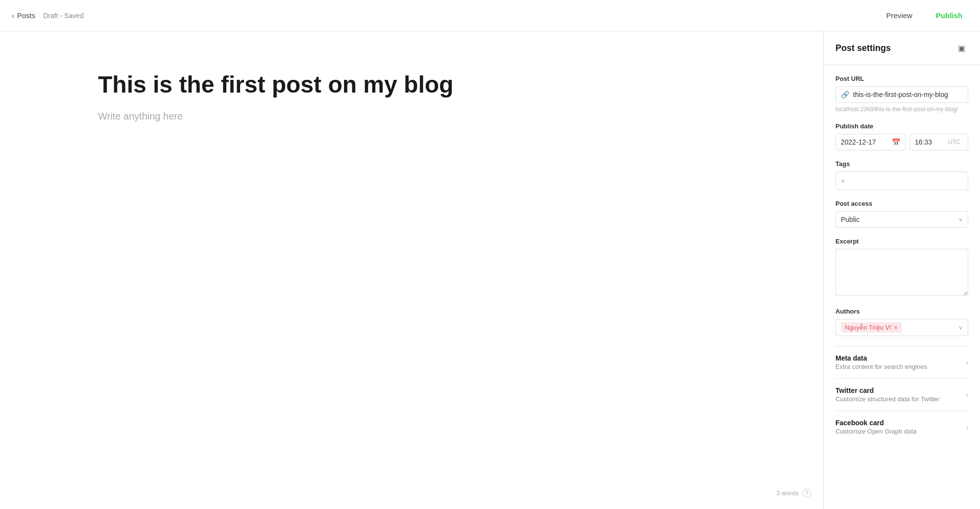 This screenshot has width=980, height=509. I want to click on top-bar-right: Preview Publish, so click(924, 16).